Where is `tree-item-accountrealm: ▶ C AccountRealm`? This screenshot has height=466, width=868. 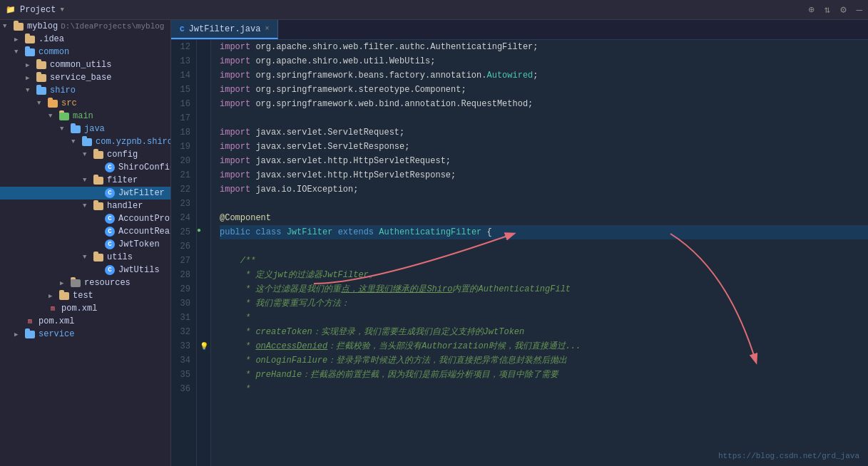 tree-item-accountrealm: ▶ C AccountRealm is located at coordinates (86, 232).